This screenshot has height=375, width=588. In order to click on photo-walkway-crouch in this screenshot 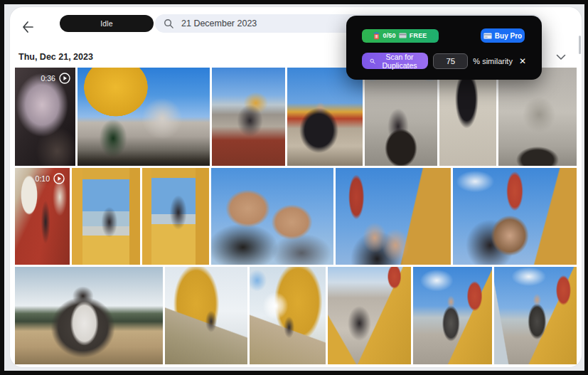, I will do `click(370, 316)`.